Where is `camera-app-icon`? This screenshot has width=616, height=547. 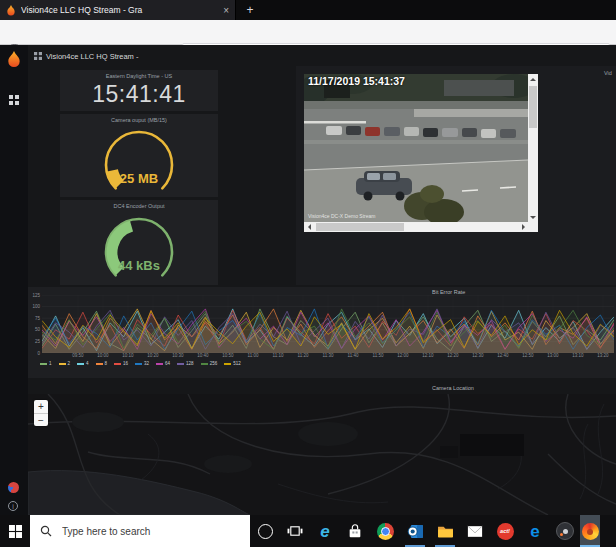 camera-app-icon is located at coordinates (565, 531).